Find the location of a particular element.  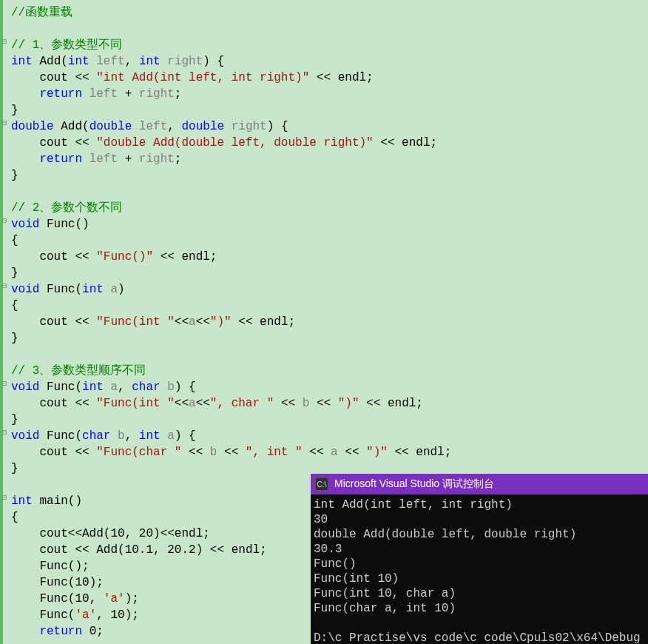

console-title-text: Microsoft Visual Studio 调试控制台 is located at coordinates (414, 484).